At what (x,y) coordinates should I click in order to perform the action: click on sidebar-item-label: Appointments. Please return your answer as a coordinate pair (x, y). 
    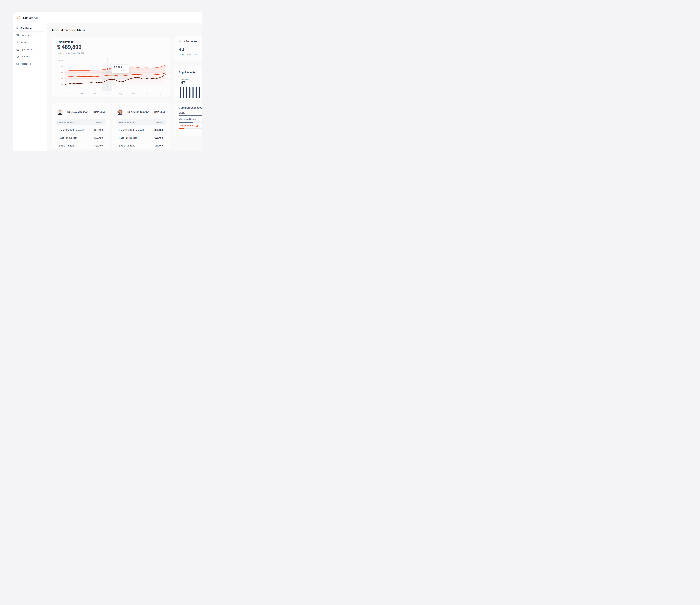
    Looking at the image, I should click on (28, 49).